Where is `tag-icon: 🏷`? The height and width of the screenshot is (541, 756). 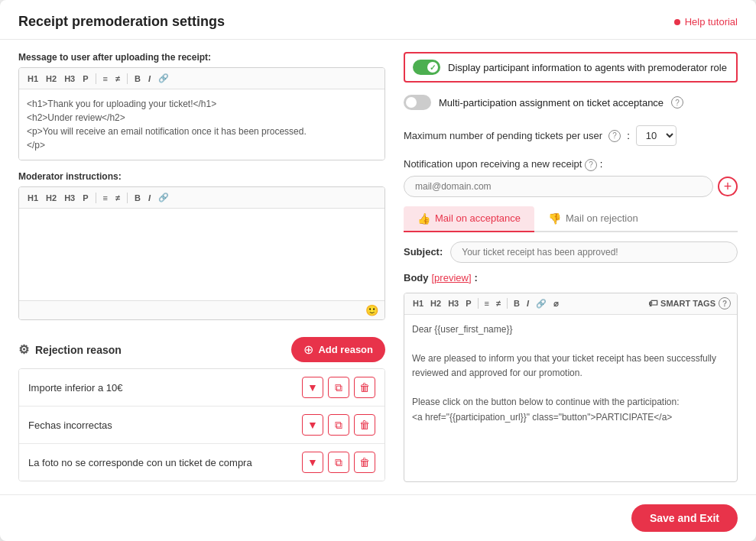
tag-icon: 🏷 is located at coordinates (653, 303).